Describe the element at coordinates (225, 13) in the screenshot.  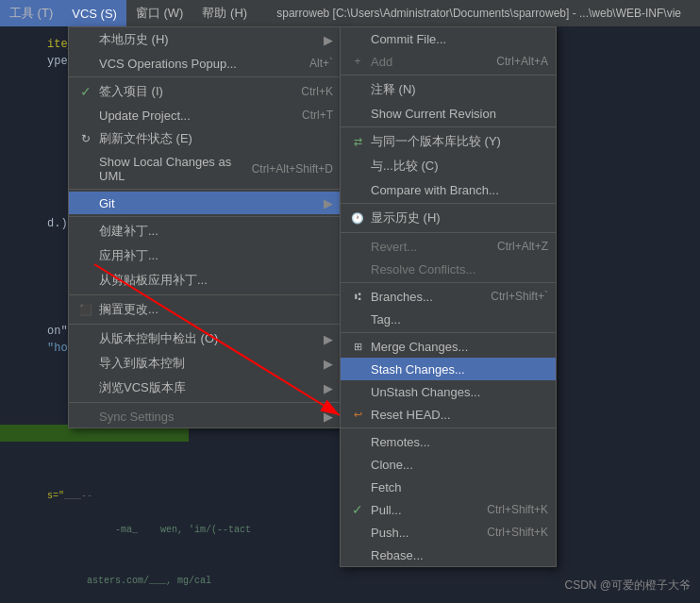
I see `menu-help: 帮助 (H)` at that location.